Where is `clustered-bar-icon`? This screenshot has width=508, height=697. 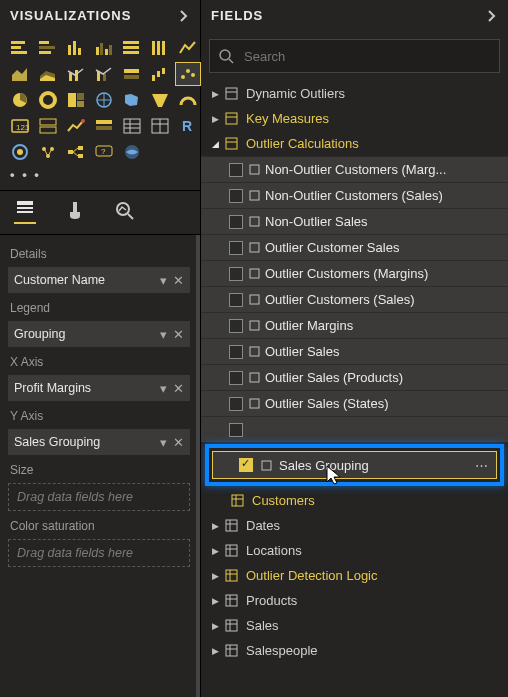
clustered-bar-icon is located at coordinates (48, 48).